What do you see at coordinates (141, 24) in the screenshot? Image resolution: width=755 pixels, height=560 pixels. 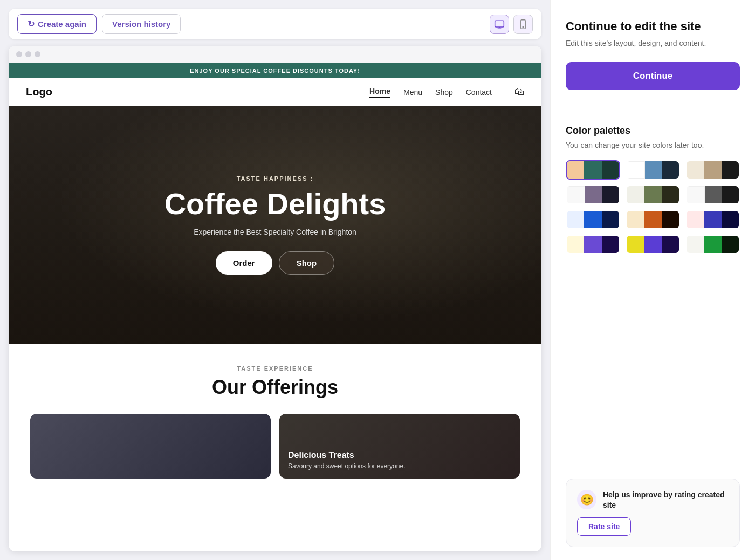 I see `version-history-button: Version history` at bounding box center [141, 24].